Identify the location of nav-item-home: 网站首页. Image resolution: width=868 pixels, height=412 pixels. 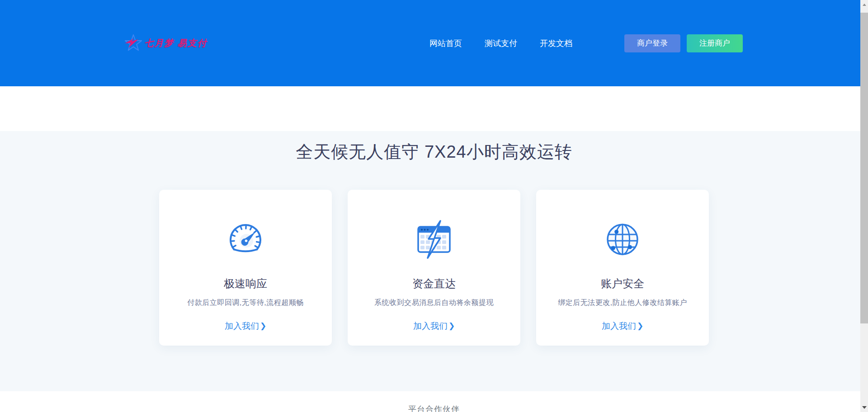
(446, 43).